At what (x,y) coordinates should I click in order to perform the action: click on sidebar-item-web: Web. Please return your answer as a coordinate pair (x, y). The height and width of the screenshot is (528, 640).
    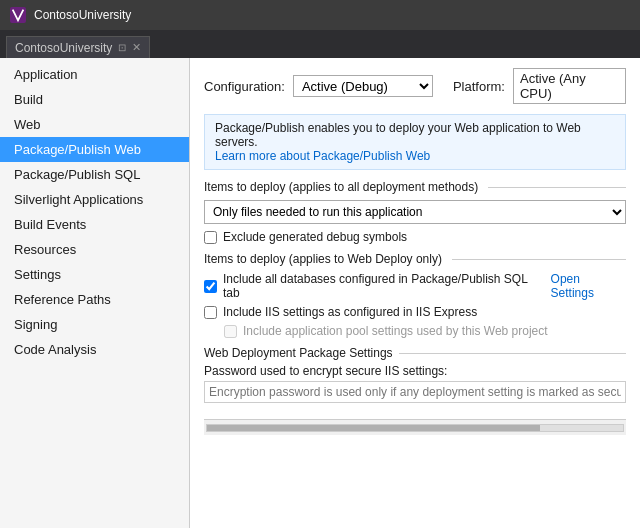
    Looking at the image, I should click on (94, 124).